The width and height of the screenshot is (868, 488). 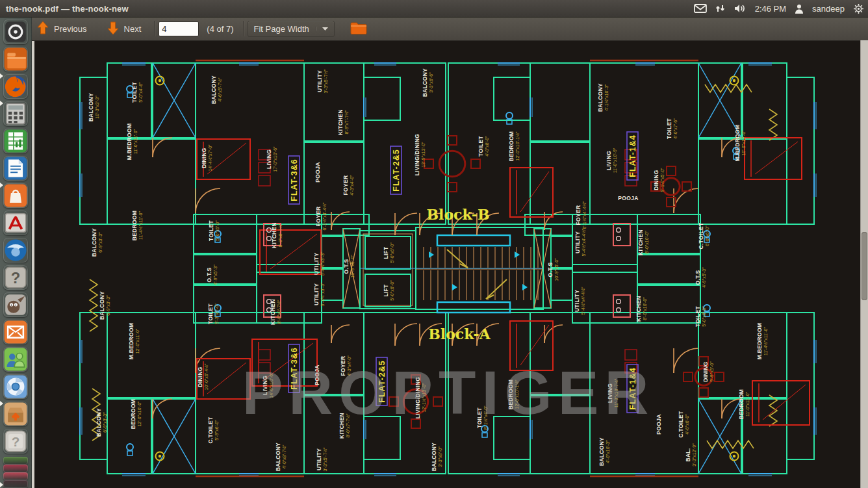 What do you see at coordinates (272, 159) in the screenshot?
I see `room-label: LIVING17'-0"x10'-6"` at bounding box center [272, 159].